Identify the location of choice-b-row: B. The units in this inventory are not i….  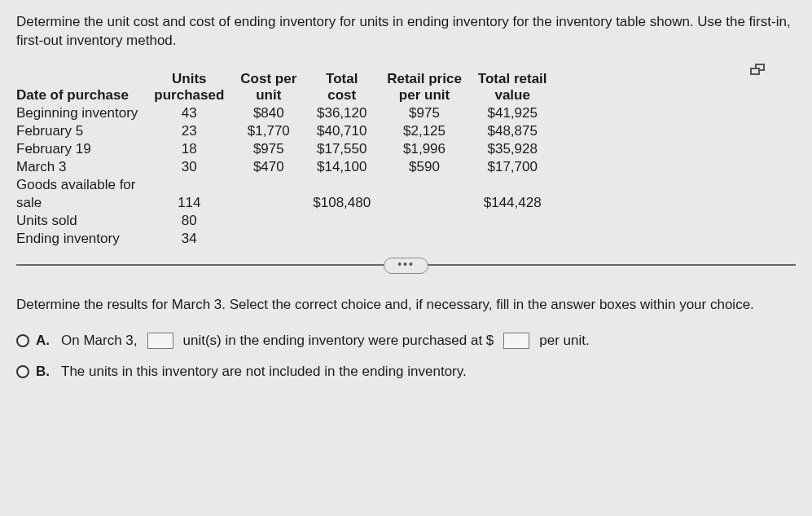
(406, 372).